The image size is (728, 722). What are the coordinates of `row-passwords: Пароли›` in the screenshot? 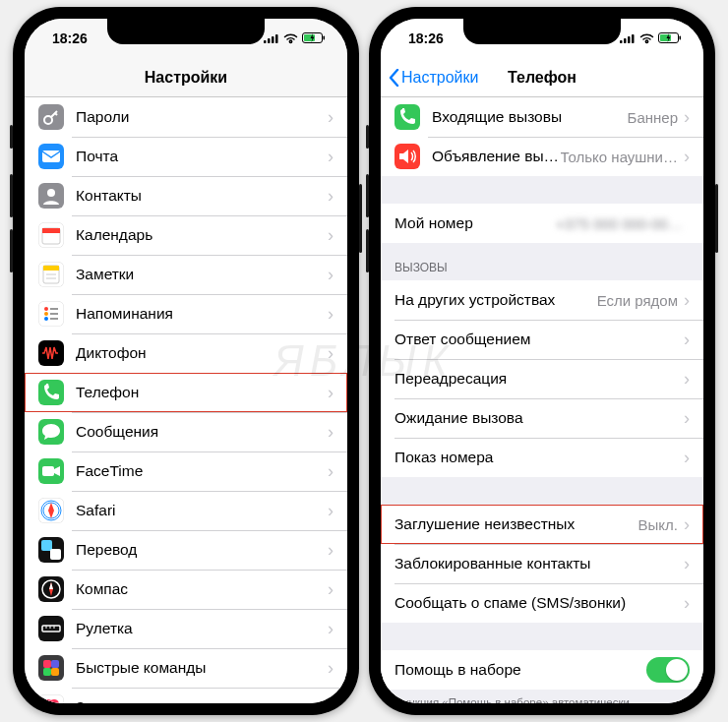 It's located at (186, 117).